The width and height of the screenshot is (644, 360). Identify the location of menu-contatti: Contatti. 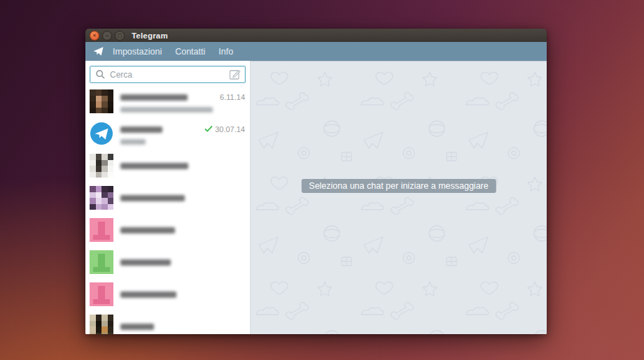
(190, 52).